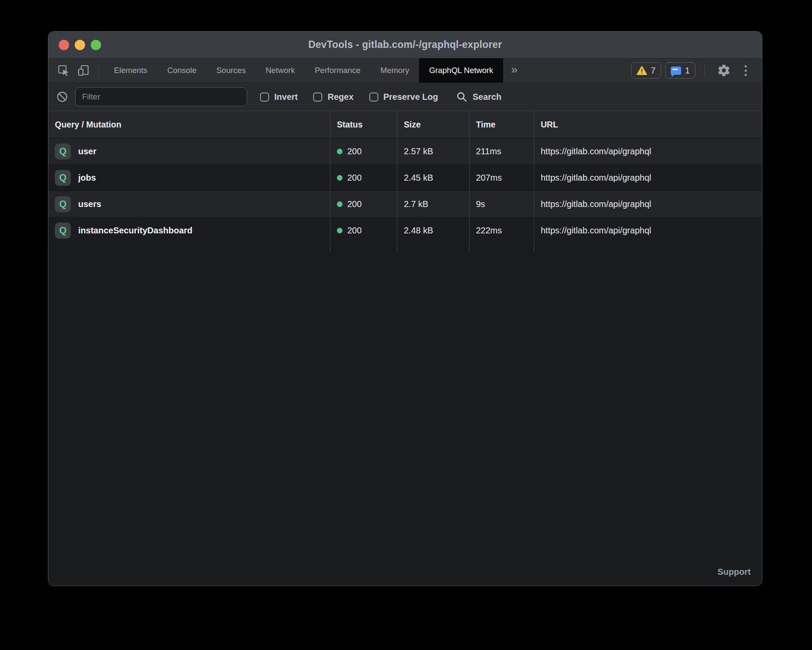  I want to click on tab-label: Elements, so click(130, 70).